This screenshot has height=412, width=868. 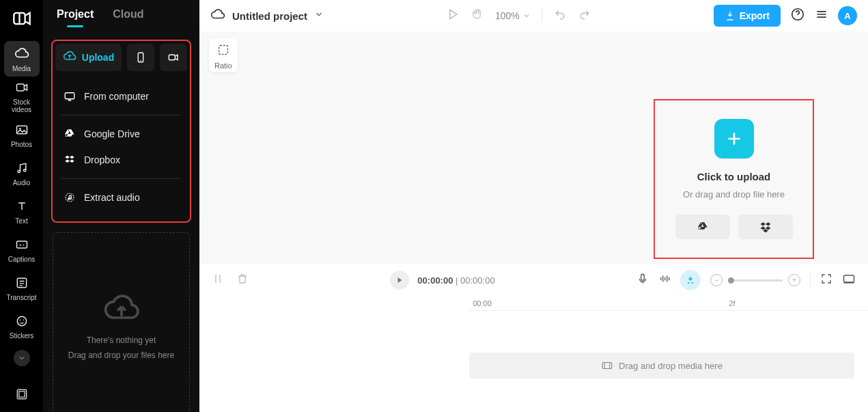 I want to click on topbar-center: 100%, so click(x=519, y=16).